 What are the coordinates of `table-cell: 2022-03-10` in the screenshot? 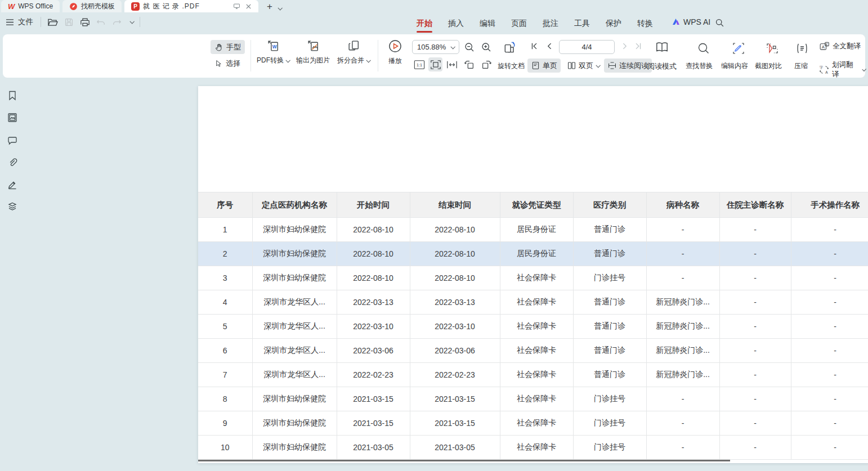 It's located at (373, 326).